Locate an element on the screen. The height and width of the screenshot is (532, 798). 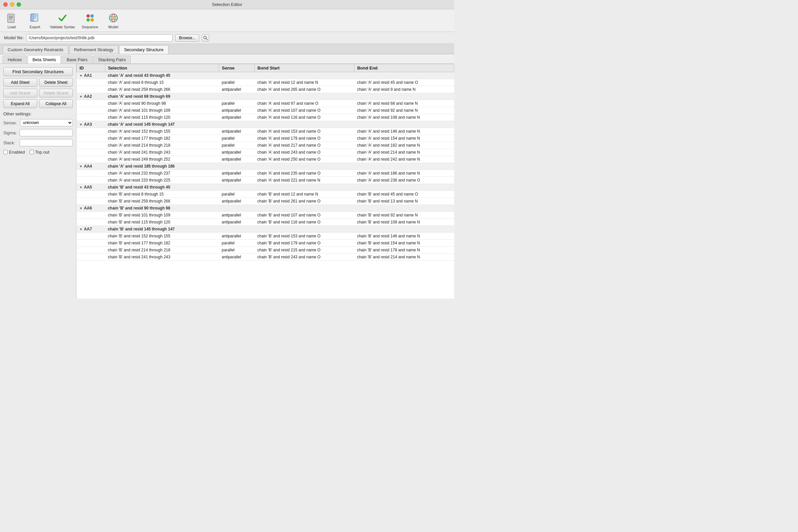
table-row: chain 'A' and resid 152 through 155 anti… is located at coordinates (265, 132).